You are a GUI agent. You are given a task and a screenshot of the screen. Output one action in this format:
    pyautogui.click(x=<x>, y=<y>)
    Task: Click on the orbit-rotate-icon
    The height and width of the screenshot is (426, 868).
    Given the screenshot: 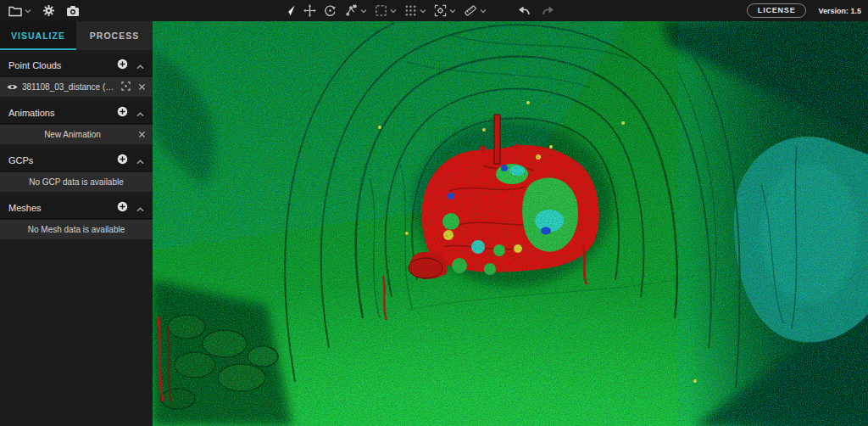 What is the action you would take?
    pyautogui.click(x=331, y=10)
    